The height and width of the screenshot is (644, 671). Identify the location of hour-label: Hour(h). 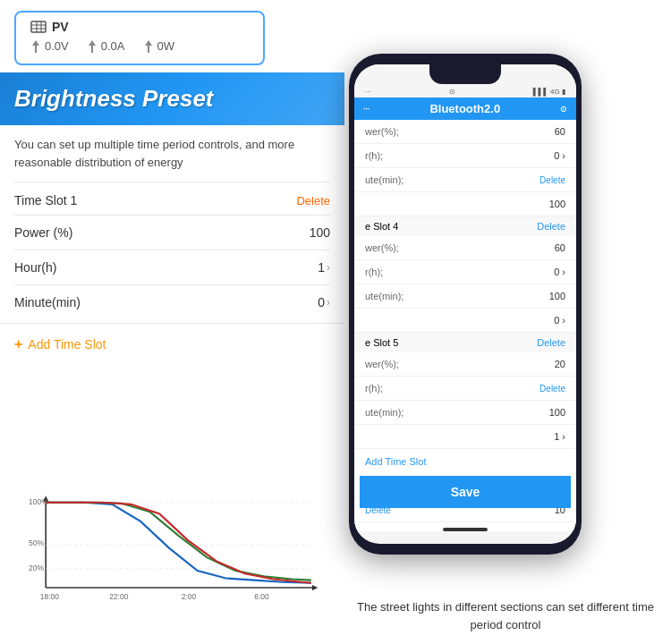
(36, 267).